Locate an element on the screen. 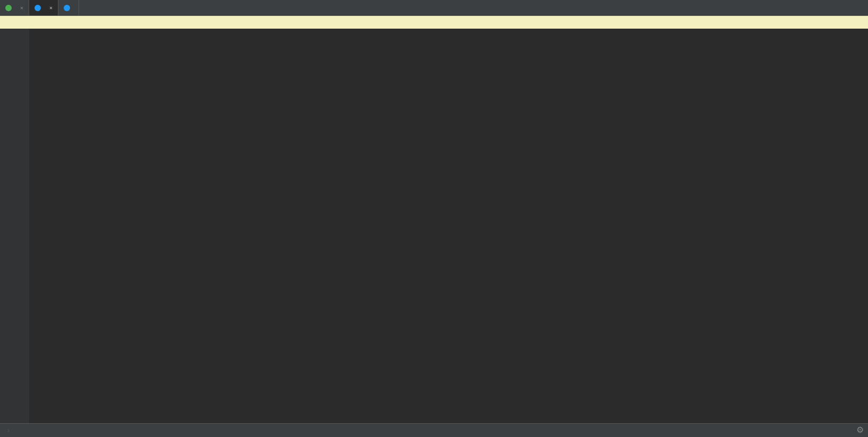 This screenshot has height=437, width=868. tab-default-listable-bean-factory: ✕ is located at coordinates (44, 7).